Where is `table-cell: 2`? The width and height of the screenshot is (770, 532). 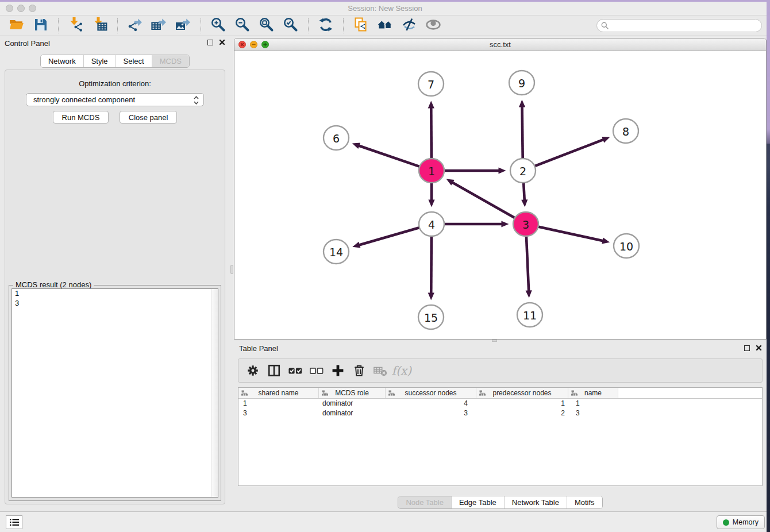
table-cell: 2 is located at coordinates (522, 414).